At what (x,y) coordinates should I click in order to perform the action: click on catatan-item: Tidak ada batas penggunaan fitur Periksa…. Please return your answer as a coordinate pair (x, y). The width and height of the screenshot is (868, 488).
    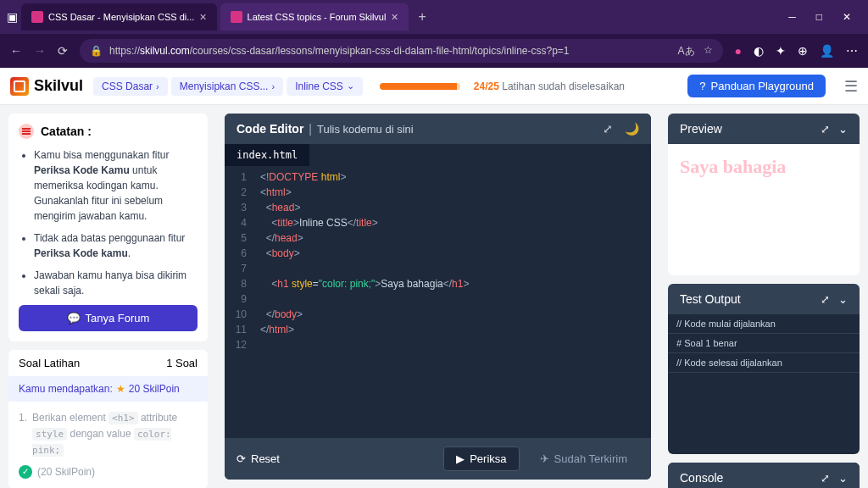
    Looking at the image, I should click on (115, 246).